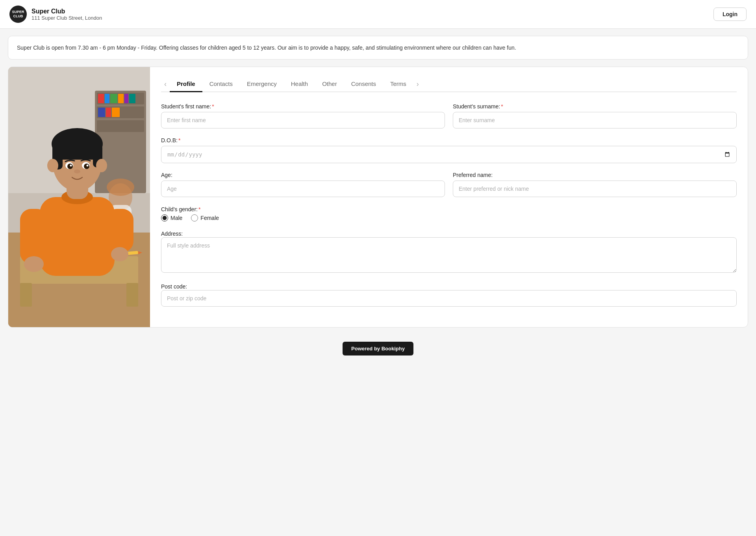 This screenshot has height=536, width=756. What do you see at coordinates (378, 348) in the screenshot?
I see `footer: Powered by Bookiphy` at bounding box center [378, 348].